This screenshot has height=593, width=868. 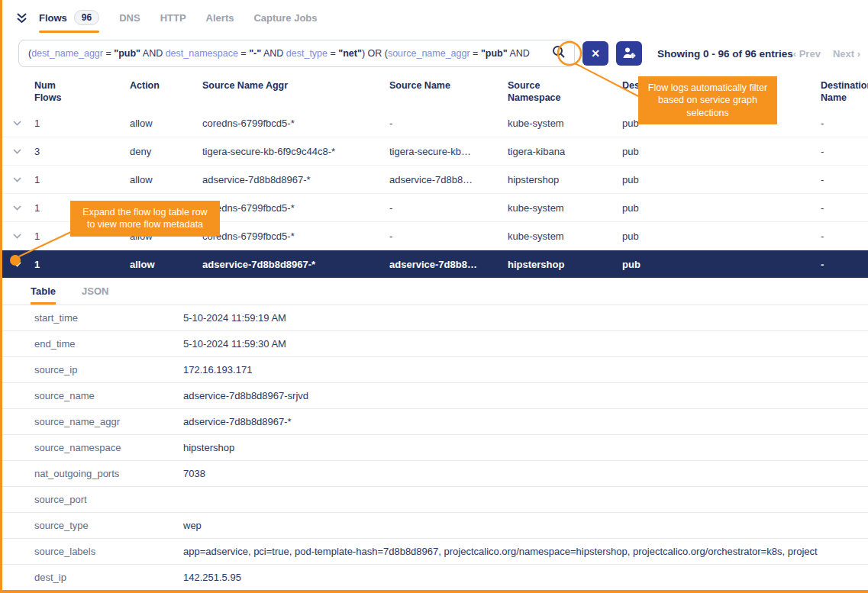 What do you see at coordinates (108, 395) in the screenshot?
I see `detail-key: source_name` at bounding box center [108, 395].